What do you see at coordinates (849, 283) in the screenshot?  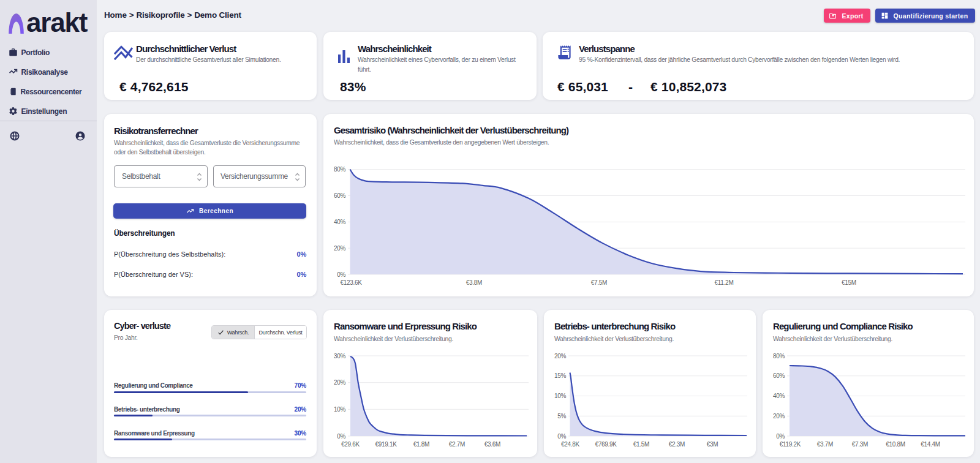 I see `svg-text: €15M` at bounding box center [849, 283].